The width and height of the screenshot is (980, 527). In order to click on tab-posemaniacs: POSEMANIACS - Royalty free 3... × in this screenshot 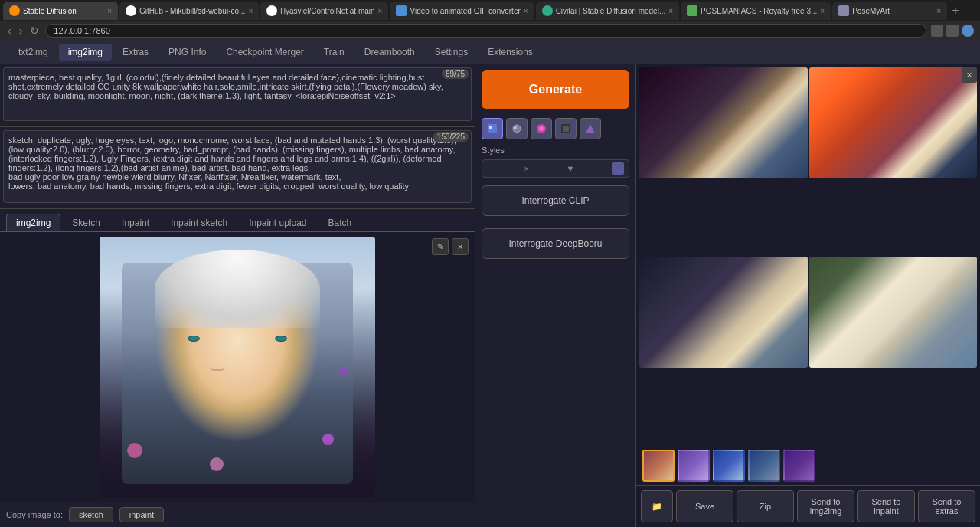, I will do `click(756, 11)`.